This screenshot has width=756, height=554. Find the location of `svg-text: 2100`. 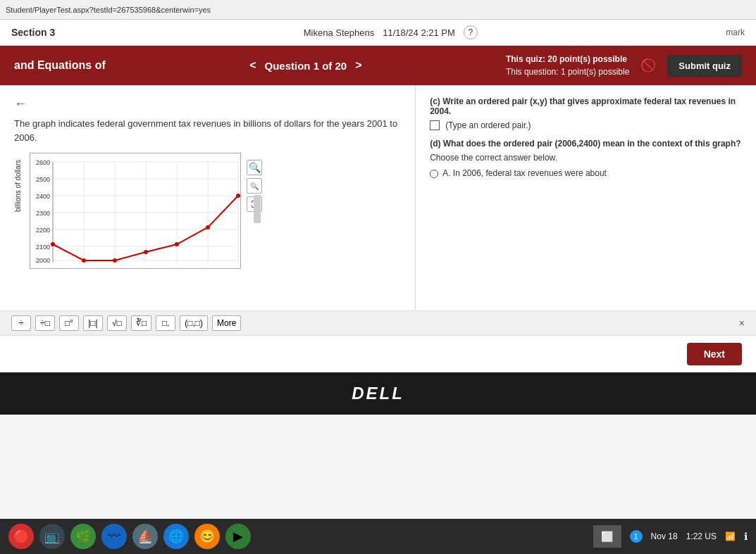

svg-text: 2100 is located at coordinates (43, 247).